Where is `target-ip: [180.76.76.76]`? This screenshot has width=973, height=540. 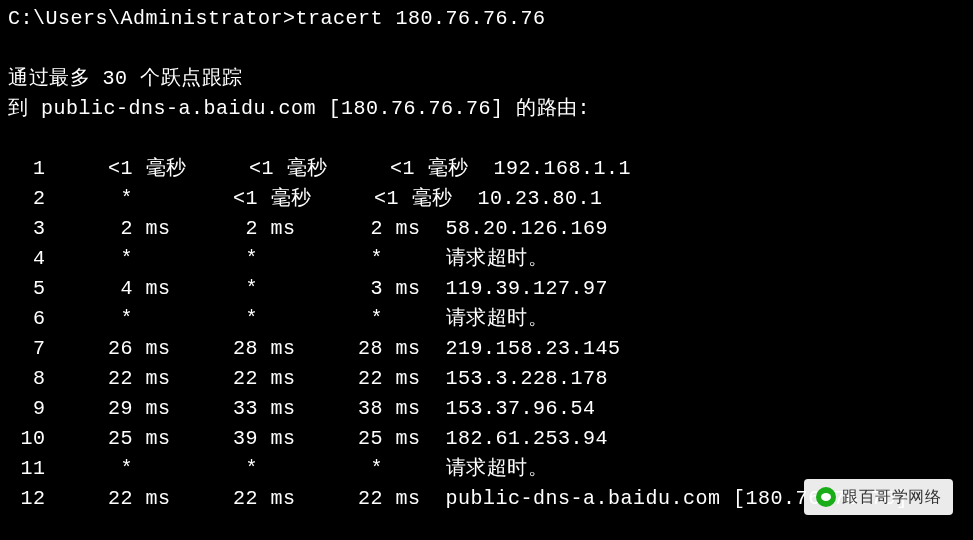
target-ip: [180.76.76.76] is located at coordinates (416, 108).